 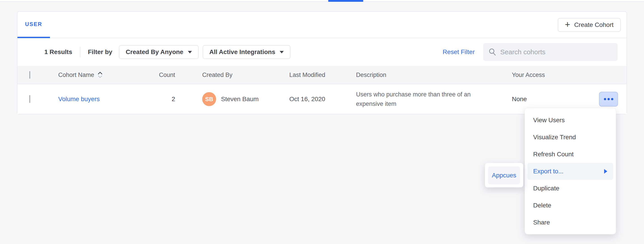 What do you see at coordinates (322, 75) in the screenshot?
I see `header-last-modified: Last Modified` at bounding box center [322, 75].